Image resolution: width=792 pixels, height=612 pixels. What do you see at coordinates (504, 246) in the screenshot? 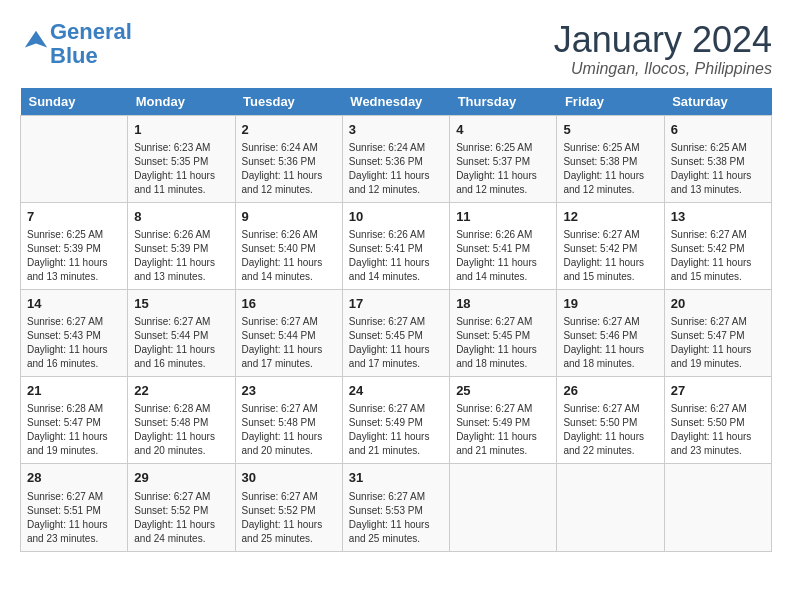
I see `calendar-day-cell: 11Sunrise: 6:26 AMSunset: 5:41 PMDayligh…` at bounding box center [504, 246].